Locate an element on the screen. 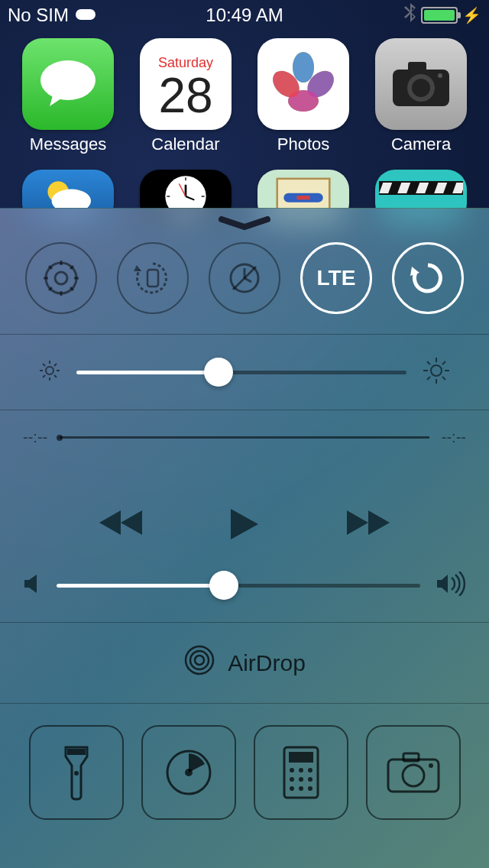 The height and width of the screenshot is (868, 489). brightness-section is located at coordinates (244, 373).